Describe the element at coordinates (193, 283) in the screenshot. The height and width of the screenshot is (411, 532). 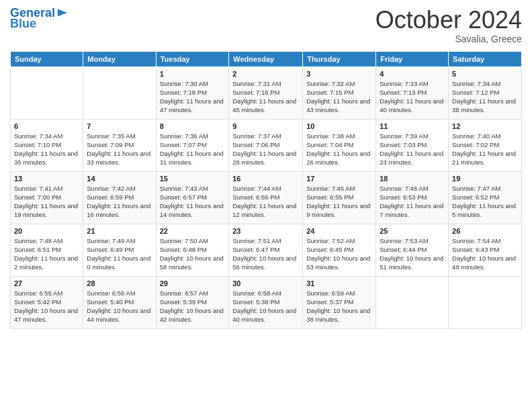
I see `day-number: 29` at that location.